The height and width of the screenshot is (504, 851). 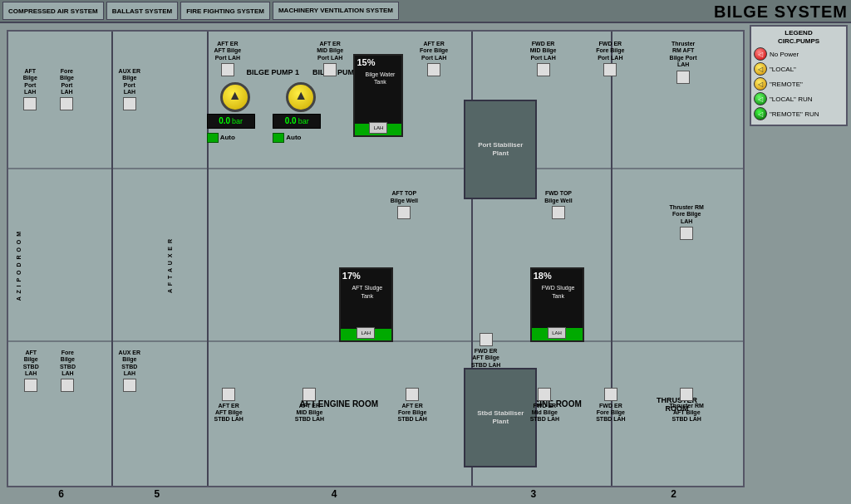 I want to click on aft-bilge-port-cb, so click(x=30, y=104).